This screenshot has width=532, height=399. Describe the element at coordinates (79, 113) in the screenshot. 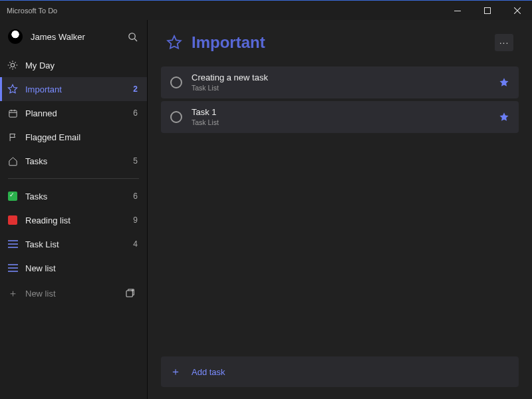

I see `sidebar-item-label: Planned` at that location.